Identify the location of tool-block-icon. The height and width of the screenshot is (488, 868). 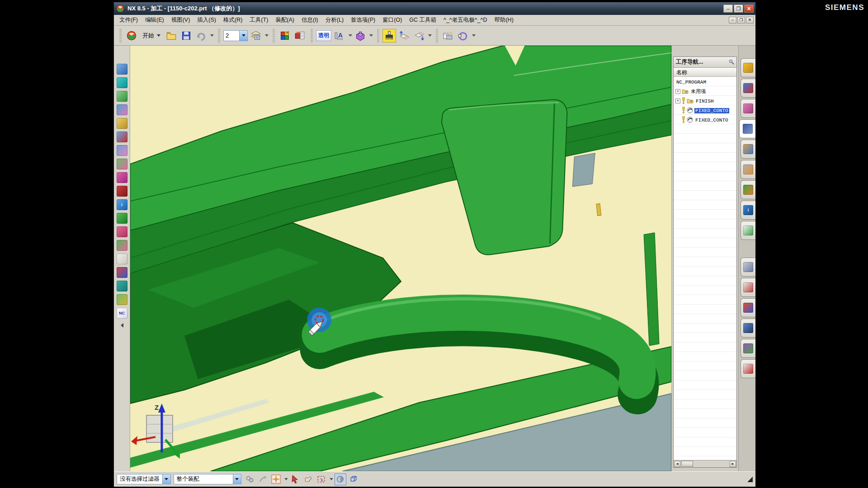
(122, 272).